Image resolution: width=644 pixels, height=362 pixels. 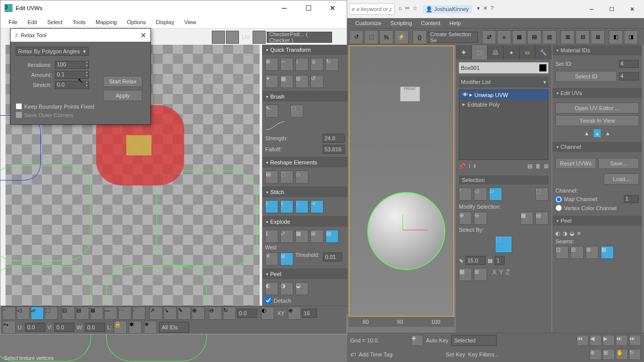 What do you see at coordinates (456, 354) in the screenshot?
I see `set-key-button: Set Key` at bounding box center [456, 354].